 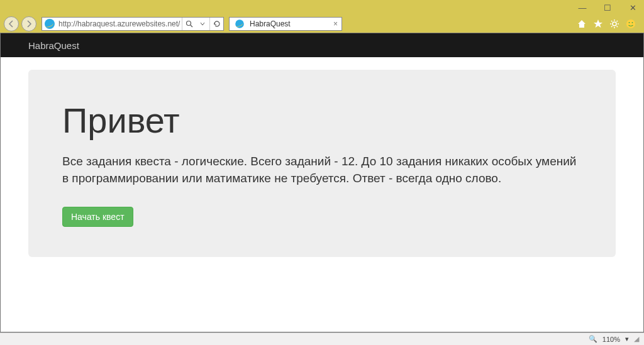 What do you see at coordinates (322, 8) in the screenshot?
I see `window-titlebar: — ☐ ✕` at bounding box center [322, 8].